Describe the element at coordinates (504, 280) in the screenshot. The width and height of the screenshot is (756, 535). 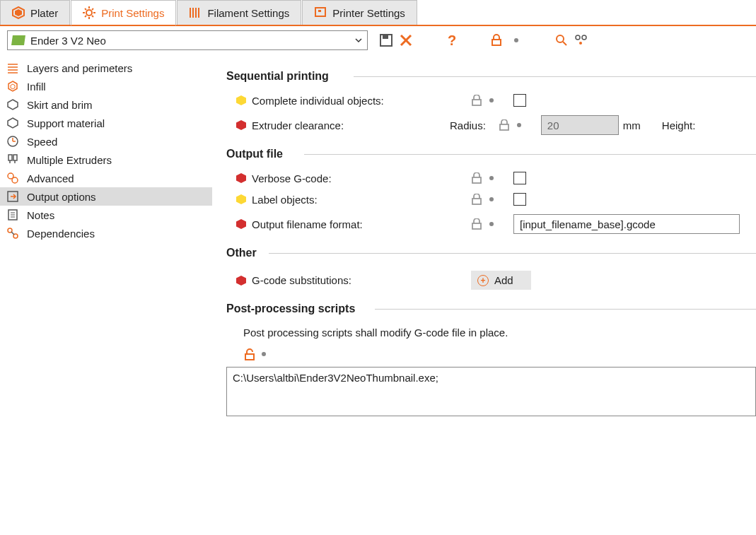
I see `add-label: Add` at that location.